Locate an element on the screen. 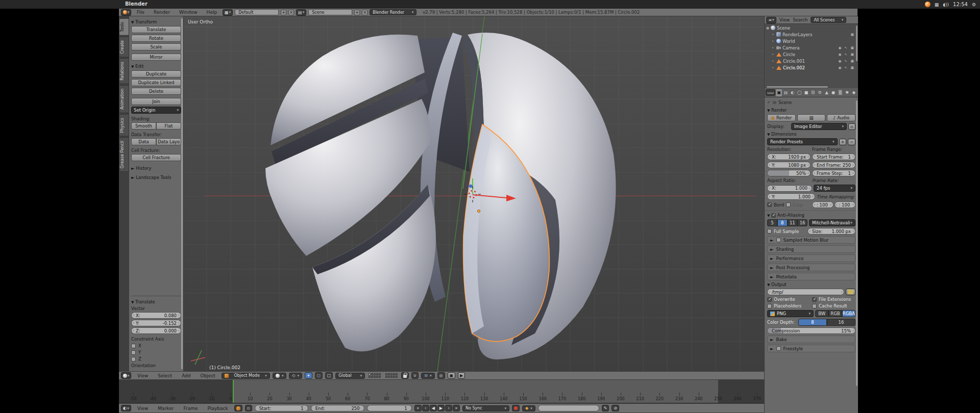  opengl-render-button: ▣ is located at coordinates (452, 375).